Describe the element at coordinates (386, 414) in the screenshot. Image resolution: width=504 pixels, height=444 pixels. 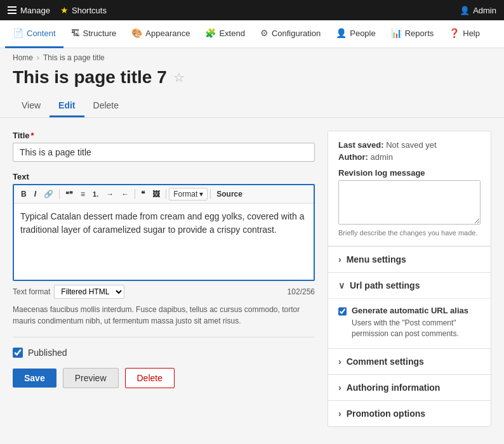
I see `promotion-options-label: Promotion options` at that location.